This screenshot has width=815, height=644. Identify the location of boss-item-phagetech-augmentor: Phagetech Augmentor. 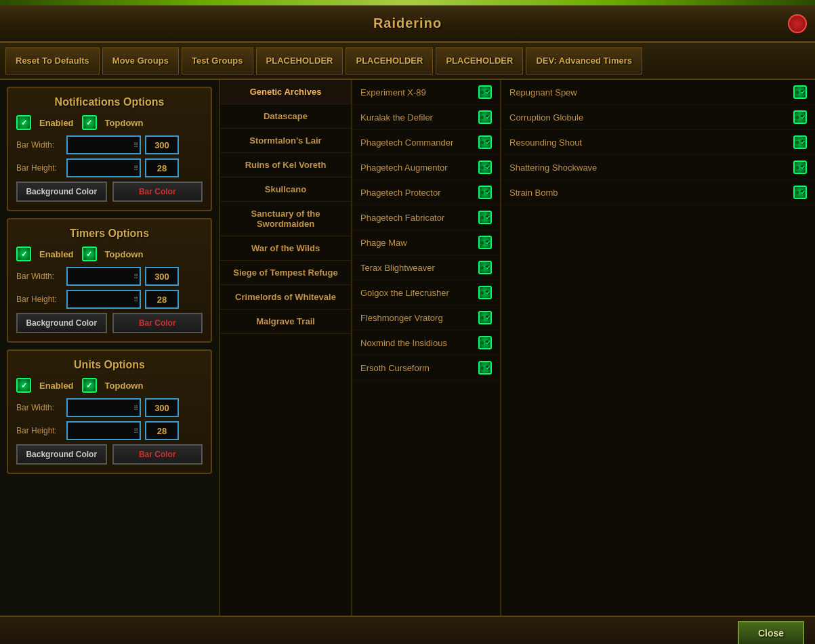
(426, 168).